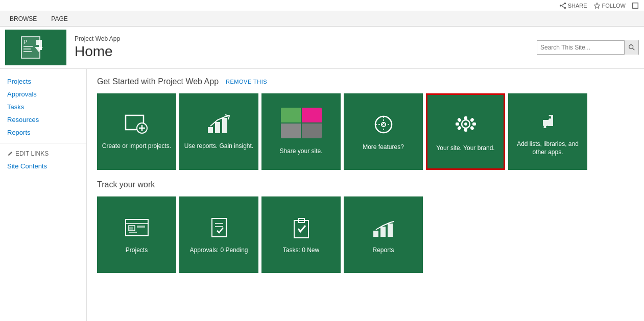 Image resolution: width=644 pixels, height=321 pixels. I want to click on tile-projects-track: Projects, so click(137, 235).